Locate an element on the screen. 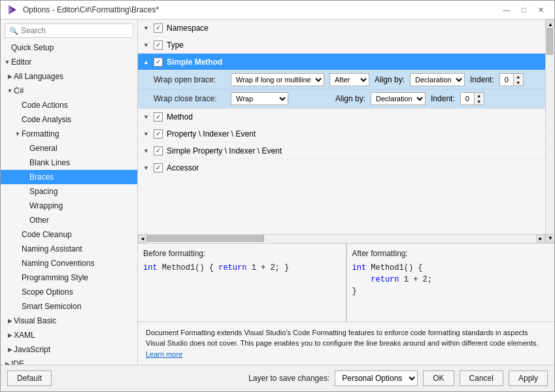  scroll-left-arrow: ◄ is located at coordinates (143, 238).